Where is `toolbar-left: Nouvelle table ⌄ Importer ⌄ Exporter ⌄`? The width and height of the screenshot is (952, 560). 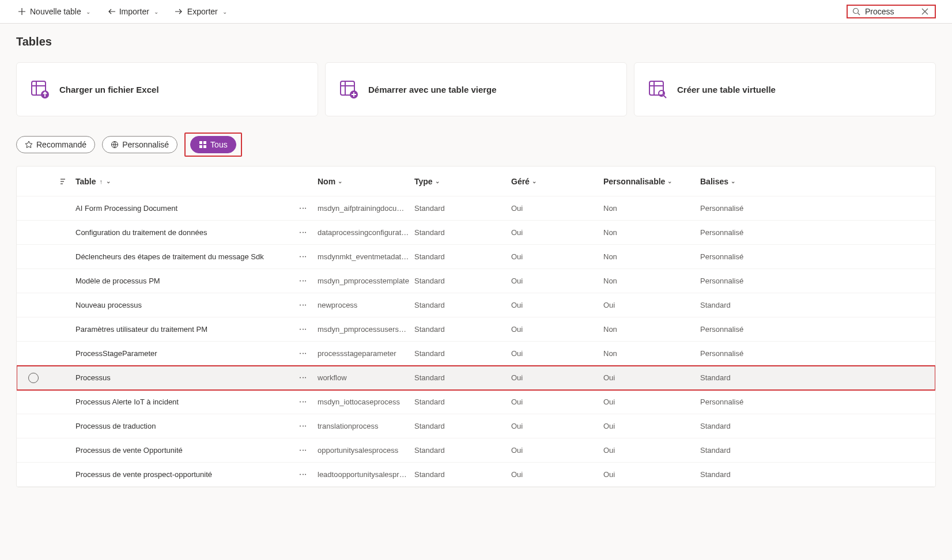
toolbar-left: Nouvelle table ⌄ Importer ⌄ Exporter ⌄ is located at coordinates (122, 12).